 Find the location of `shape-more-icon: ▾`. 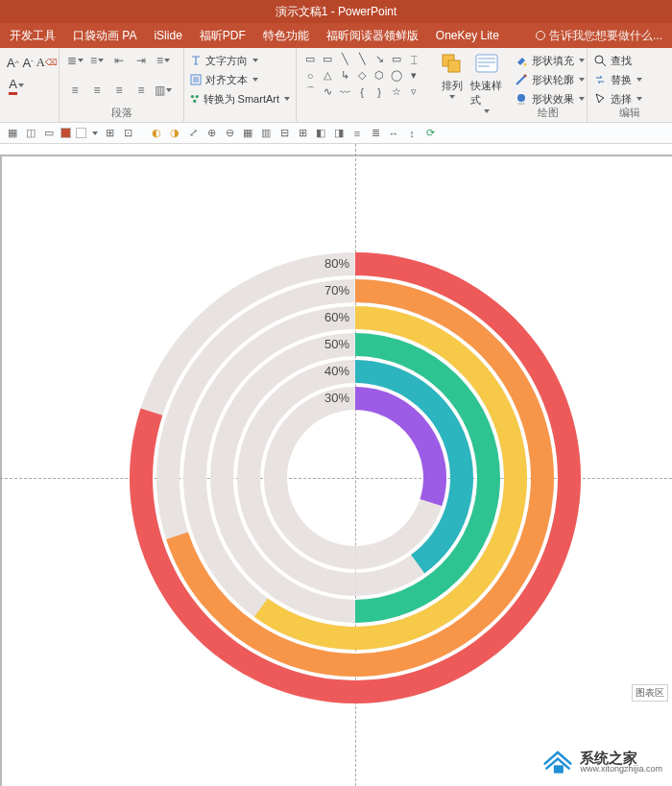

shape-more-icon: ▾ is located at coordinates (414, 75).